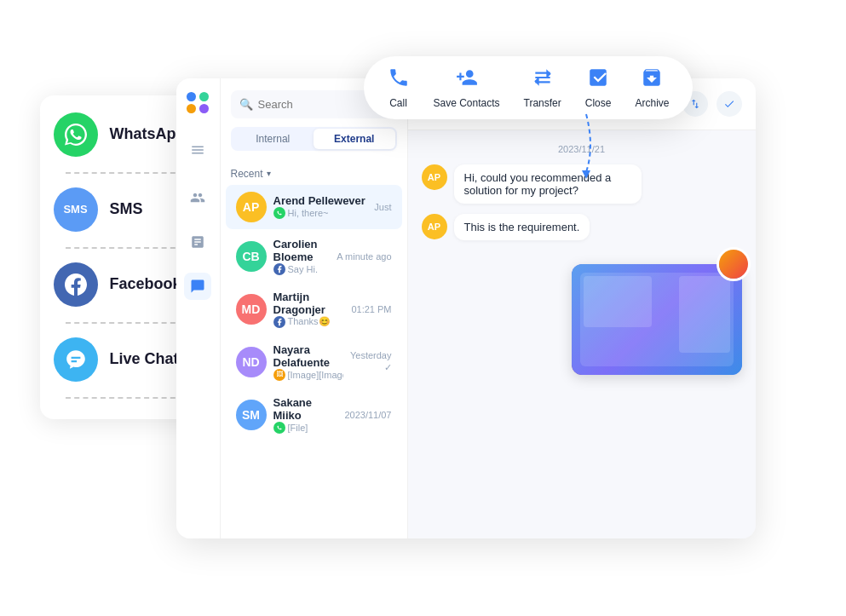 The width and height of the screenshot is (846, 616). I want to click on tab-external: External, so click(354, 139).